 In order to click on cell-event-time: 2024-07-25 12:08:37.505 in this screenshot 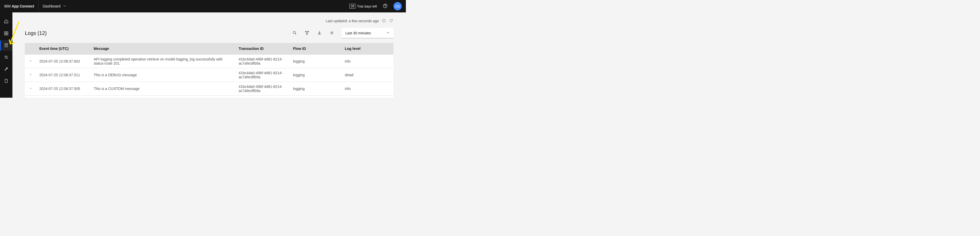, I will do `click(63, 89)`.